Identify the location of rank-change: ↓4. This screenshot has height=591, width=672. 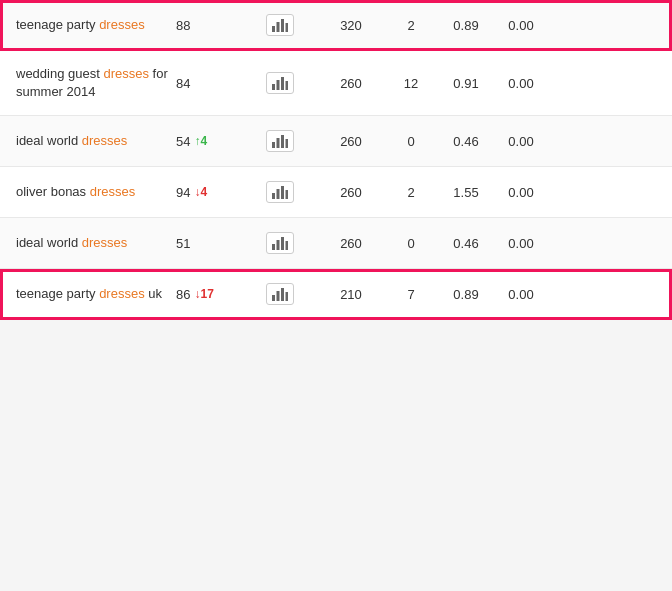
(200, 192).